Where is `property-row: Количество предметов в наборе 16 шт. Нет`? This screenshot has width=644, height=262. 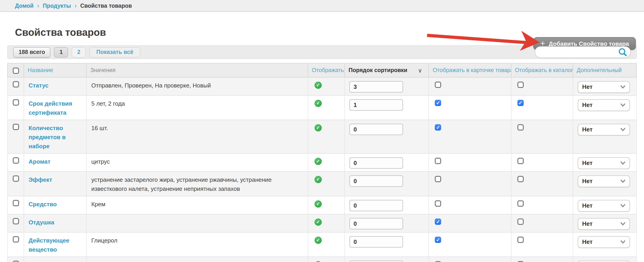
property-row: Количество предметов в наборе 16 шт. Нет is located at coordinates (322, 137).